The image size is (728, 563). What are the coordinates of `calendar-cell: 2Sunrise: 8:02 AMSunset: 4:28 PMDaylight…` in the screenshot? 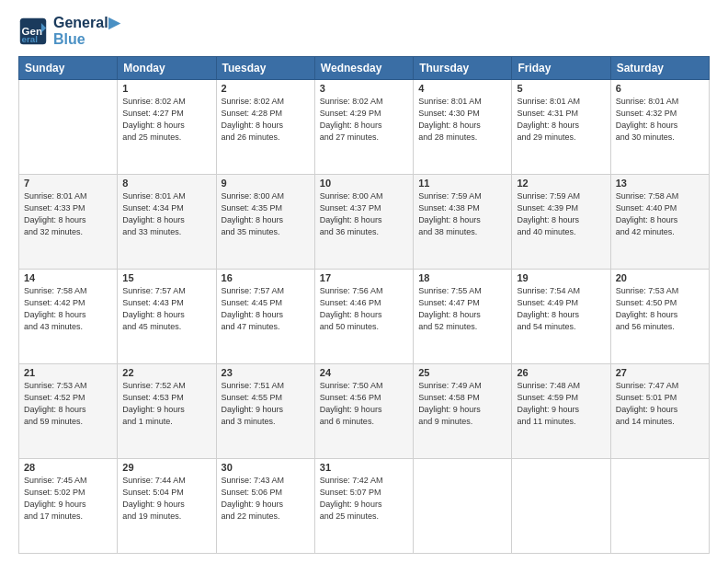 It's located at (265, 127).